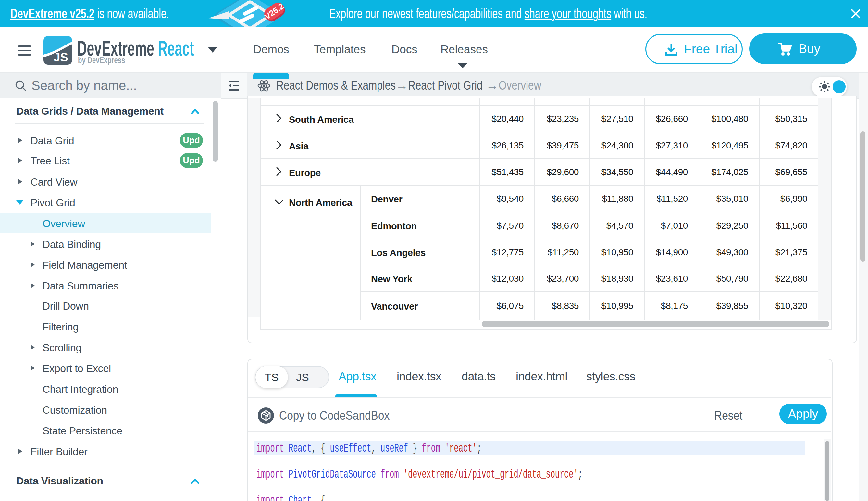  What do you see at coordinates (61, 57) in the screenshot?
I see `svg-text: JS` at bounding box center [61, 57].